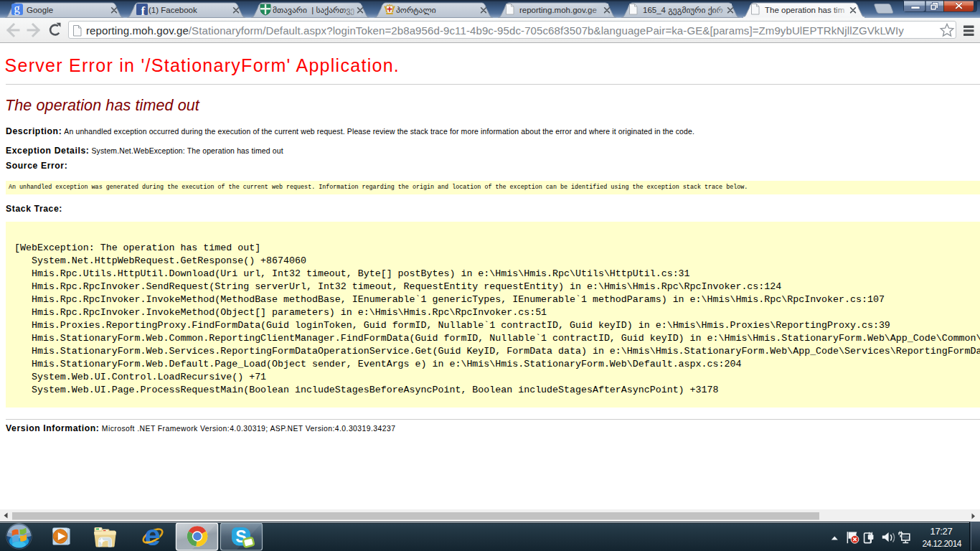 The width and height of the screenshot is (980, 551). I want to click on svg-text: 17:27, so click(941, 531).